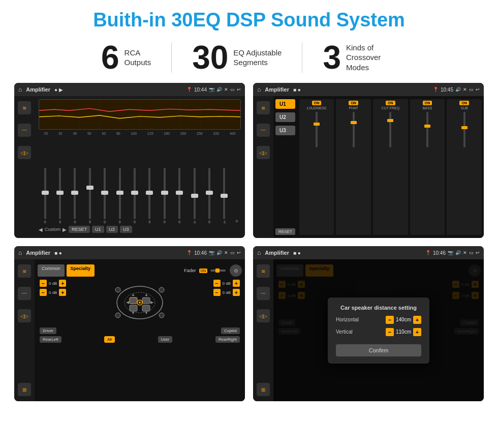 Image resolution: width=498 pixels, height=448 pixels. What do you see at coordinates (286, 232) in the screenshot?
I see `bands-reset-btn: RESET` at bounding box center [286, 232].